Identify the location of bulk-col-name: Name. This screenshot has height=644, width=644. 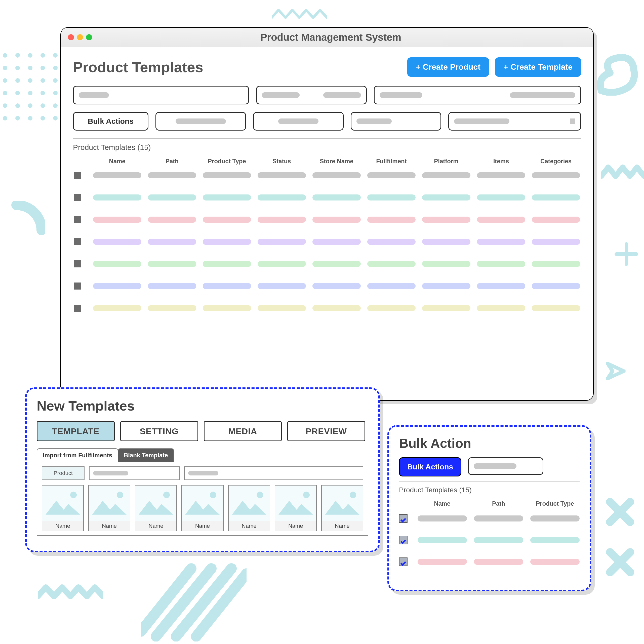
(442, 503).